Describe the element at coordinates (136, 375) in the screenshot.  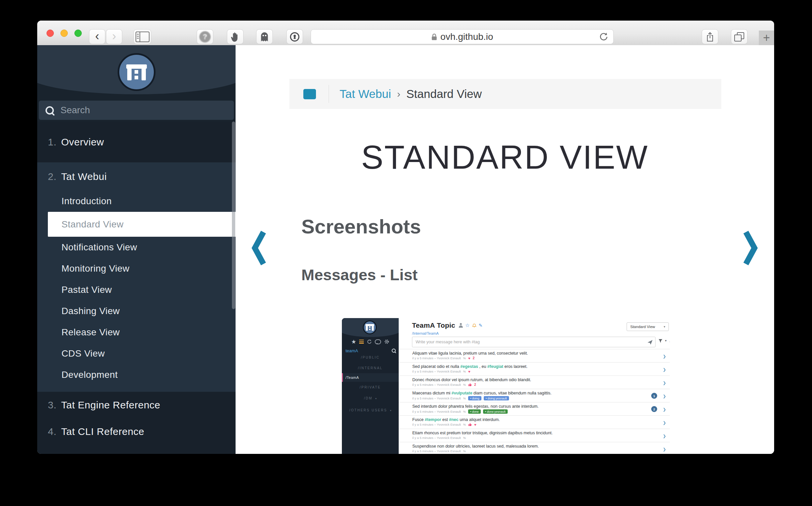
I see `sidebar-item-development: Development` at that location.